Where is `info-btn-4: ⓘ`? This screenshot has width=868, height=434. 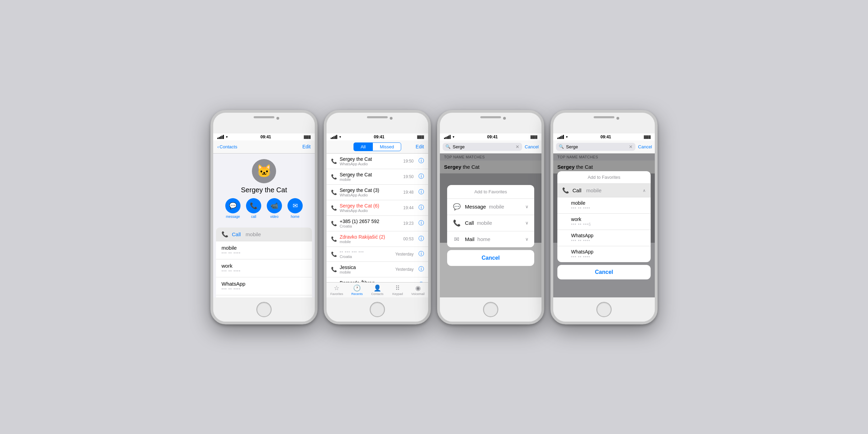 info-btn-4: ⓘ is located at coordinates (421, 223).